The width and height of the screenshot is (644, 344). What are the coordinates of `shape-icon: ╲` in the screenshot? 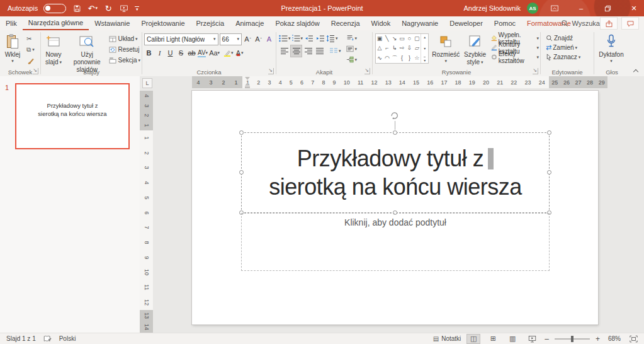 It's located at (387, 39).